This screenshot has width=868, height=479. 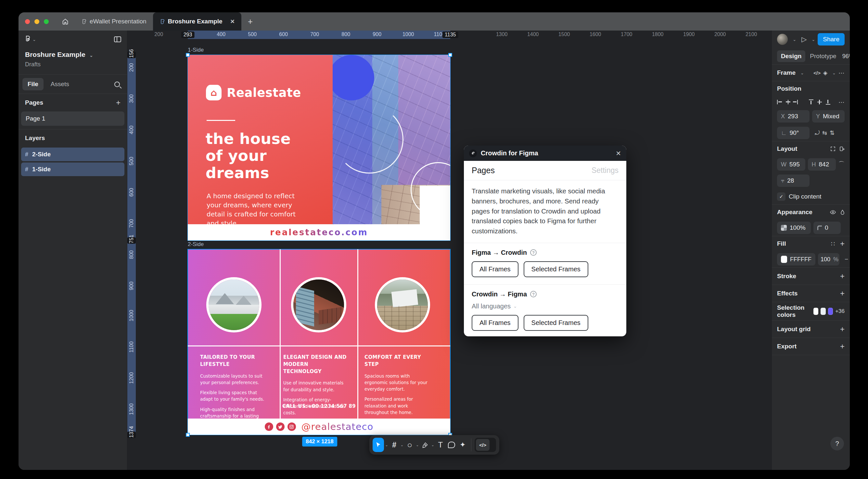 What do you see at coordinates (842, 347) in the screenshot?
I see `add-export-button: +` at bounding box center [842, 347].